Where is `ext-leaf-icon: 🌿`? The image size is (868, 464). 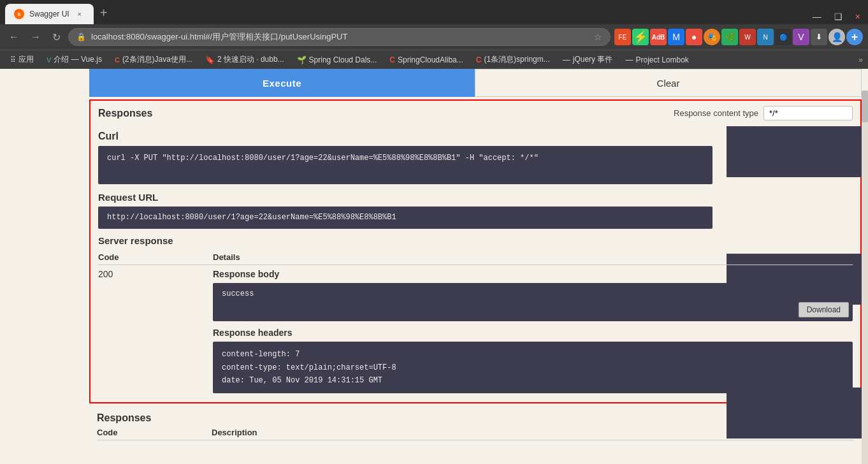
ext-leaf-icon: 🌿 is located at coordinates (730, 37).